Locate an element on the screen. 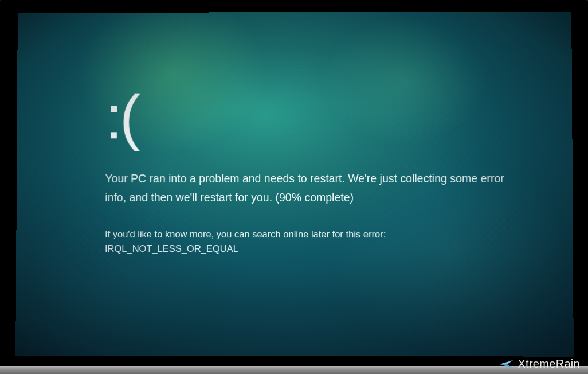 This screenshot has height=374, width=588. bsod-message-line2: info, and then we'll restart for you. (9… is located at coordinates (312, 197).